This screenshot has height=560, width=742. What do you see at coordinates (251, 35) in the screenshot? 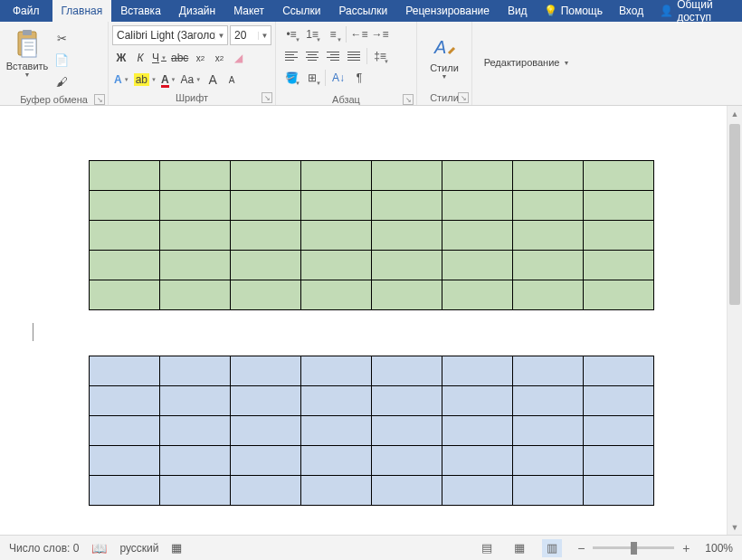
I see `font-size-combo: 20 ▼` at bounding box center [251, 35].